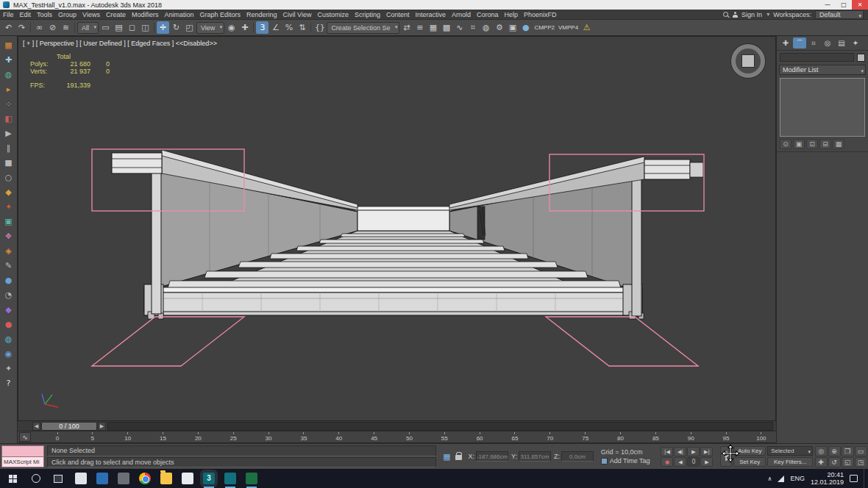  What do you see at coordinates (9, 46) in the screenshot?
I see `grid-tool-icon: ▦` at bounding box center [9, 46].